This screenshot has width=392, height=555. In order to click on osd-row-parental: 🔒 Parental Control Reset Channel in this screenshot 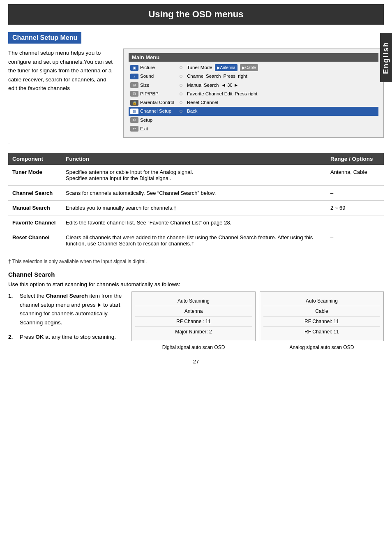, I will do `click(254, 103)`.